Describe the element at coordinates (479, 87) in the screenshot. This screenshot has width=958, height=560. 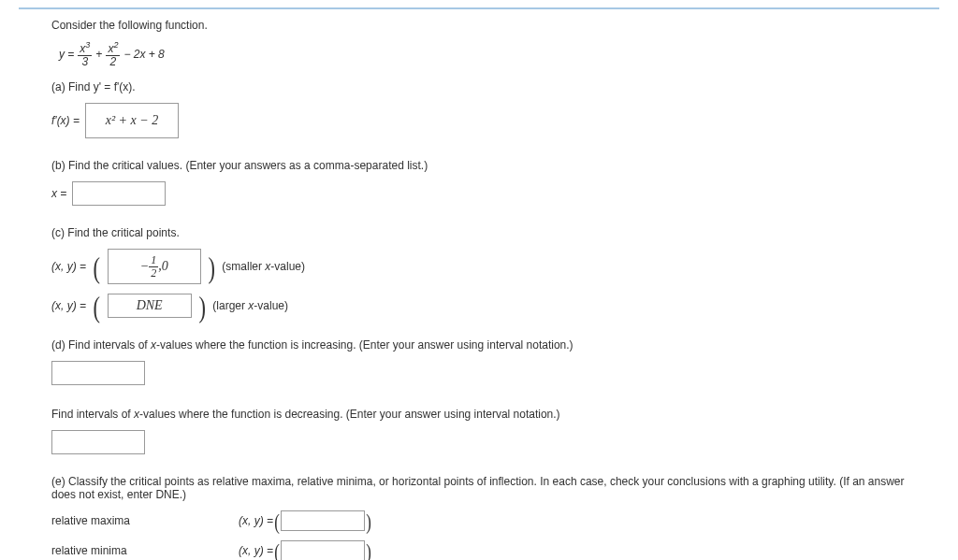
I see `part-a-prompt: (a) Find y' = f'(x).` at that location.